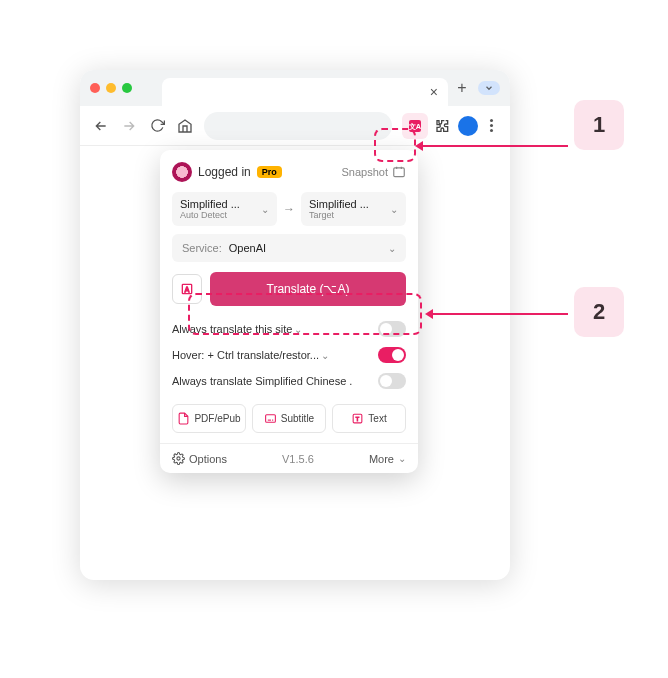 Image resolution: width=668 pixels, height=678 pixels. Describe the element at coordinates (599, 312) in the screenshot. I see `callout-step-2: 2` at that location.